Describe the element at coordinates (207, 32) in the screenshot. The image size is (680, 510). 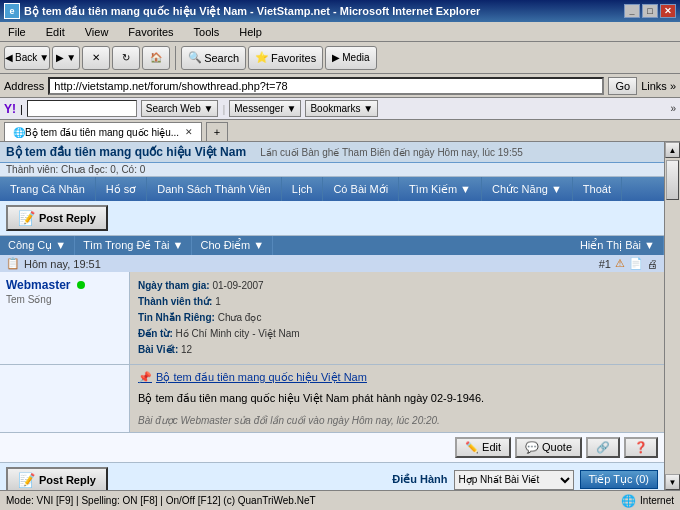
I see `menu-tools: Tools` at that location.